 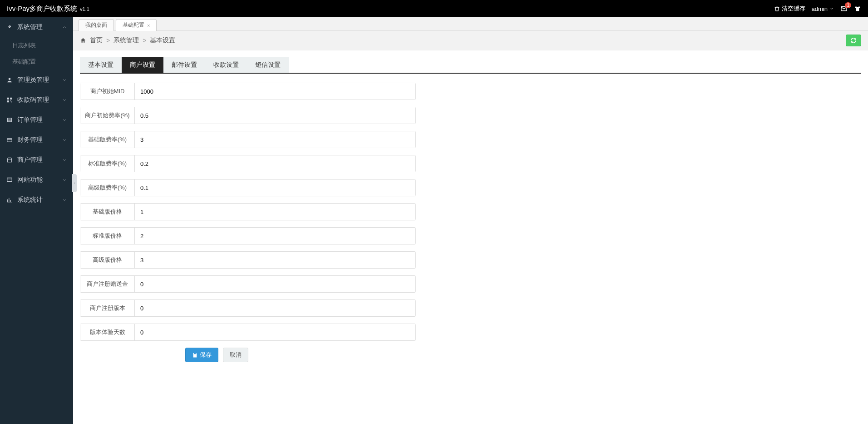 What do you see at coordinates (96, 40) in the screenshot?
I see `breadcrumb-home: 首页` at bounding box center [96, 40].